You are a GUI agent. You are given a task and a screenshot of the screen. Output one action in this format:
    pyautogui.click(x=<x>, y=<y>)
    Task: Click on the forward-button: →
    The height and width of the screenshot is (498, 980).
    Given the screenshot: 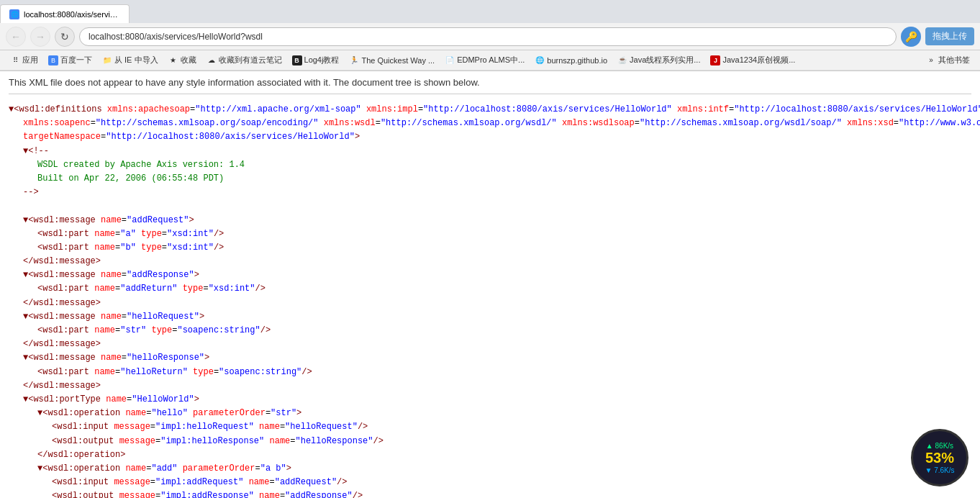 What is the action you would take?
    pyautogui.click(x=40, y=37)
    